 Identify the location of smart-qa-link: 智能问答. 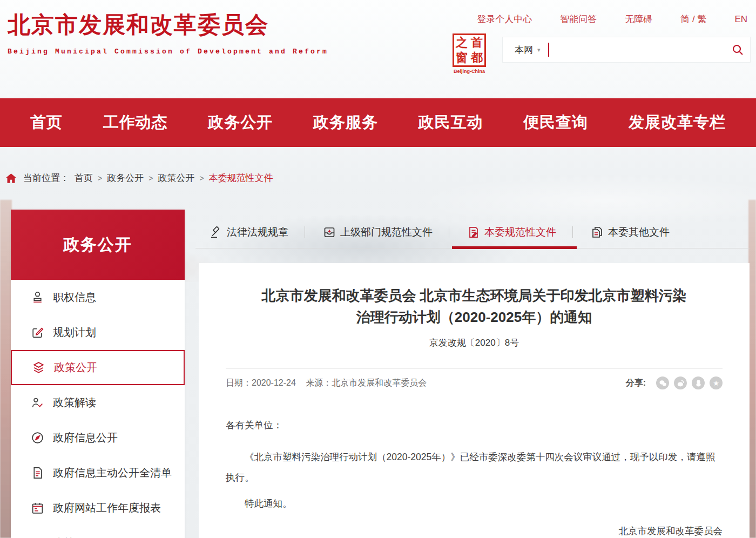
(578, 19).